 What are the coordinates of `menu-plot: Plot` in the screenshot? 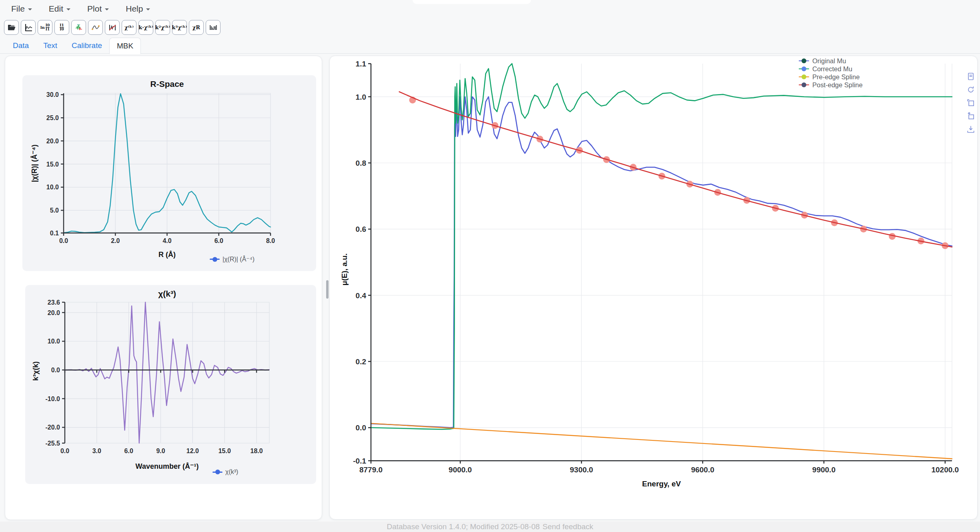 It's located at (98, 9).